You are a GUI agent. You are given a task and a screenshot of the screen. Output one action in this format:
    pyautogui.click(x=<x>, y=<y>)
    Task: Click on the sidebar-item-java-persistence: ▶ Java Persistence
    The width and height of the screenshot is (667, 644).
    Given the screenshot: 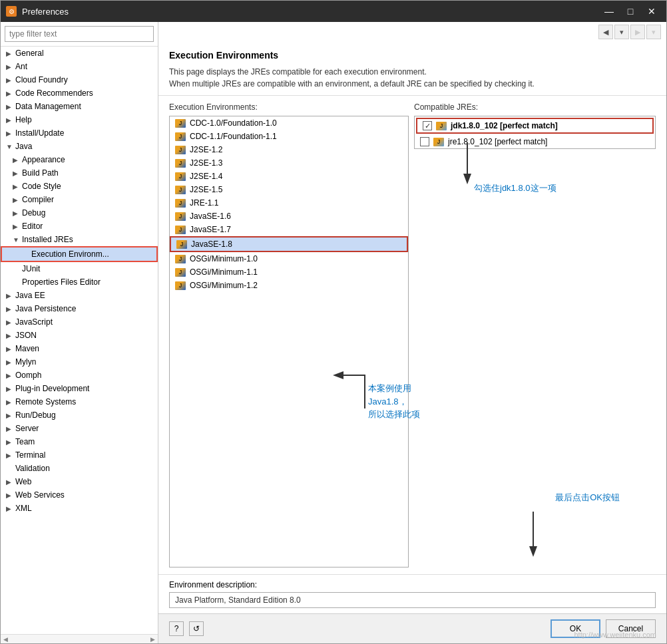 What is the action you would take?
    pyautogui.click(x=79, y=309)
    